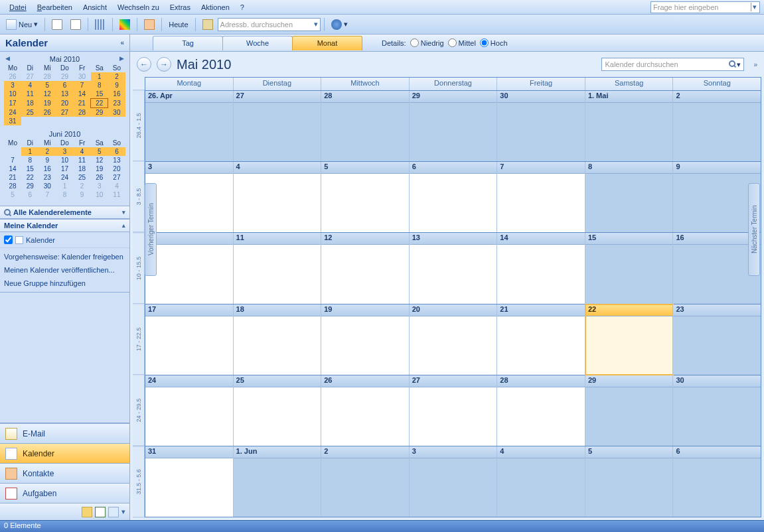  Describe the element at coordinates (190, 268) in the screenshot. I see `day-cell: 10` at that location.